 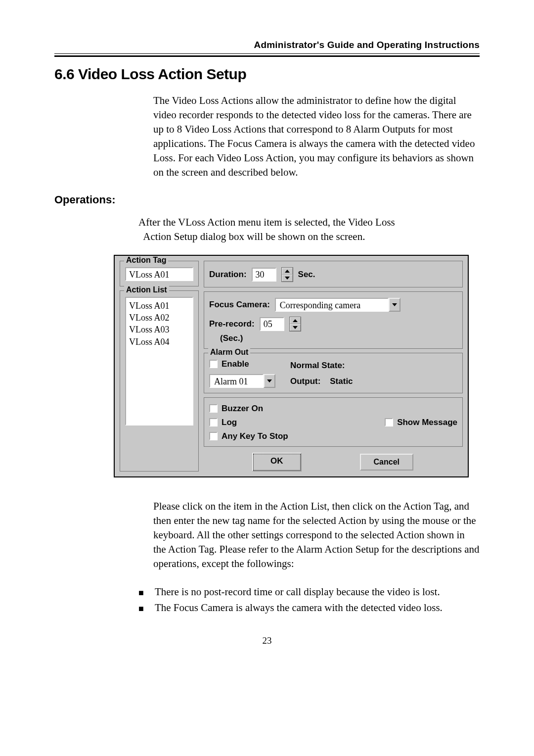 What do you see at coordinates (316, 535) in the screenshot?
I see `post-dialog-paragraph: Please click on the item in the Action L…` at bounding box center [316, 535].